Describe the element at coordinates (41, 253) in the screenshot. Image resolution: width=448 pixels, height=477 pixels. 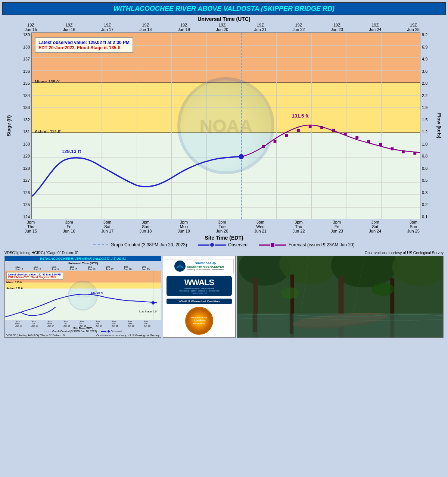
I see `top-info-datum: VDSG1(plotting HGIRG) "Gage 0" Datum: 0'` at that location.